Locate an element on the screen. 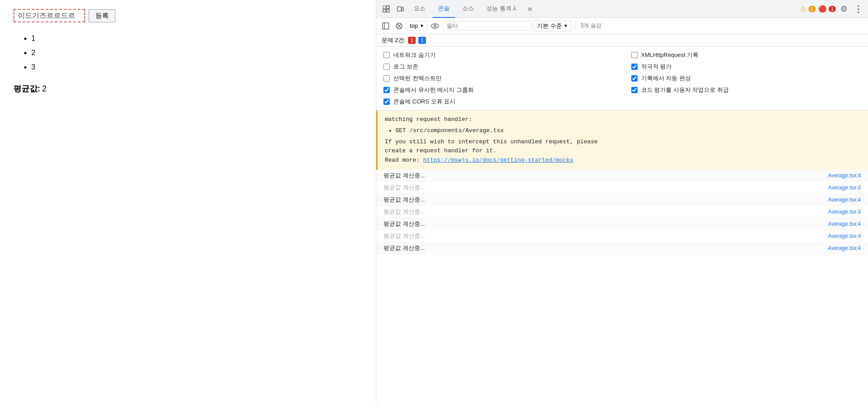 This screenshot has height=404, width=868. filter-input is located at coordinates (487, 26).